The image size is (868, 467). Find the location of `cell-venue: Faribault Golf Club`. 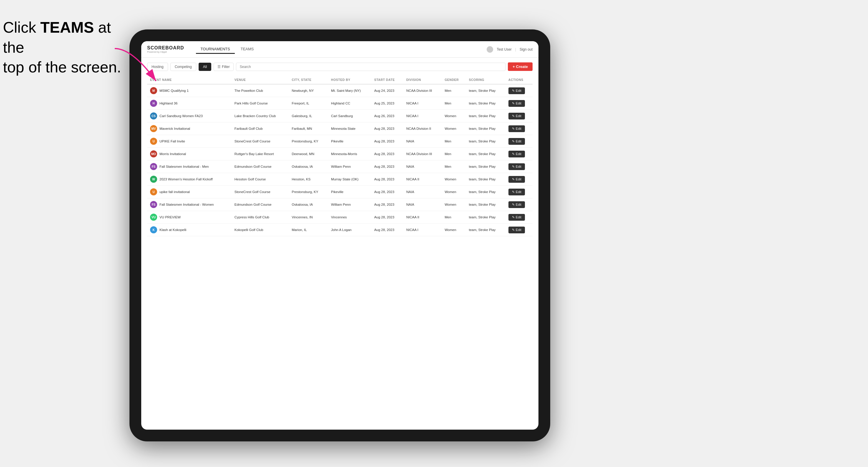

cell-venue: Faribault Golf Club is located at coordinates (260, 129).